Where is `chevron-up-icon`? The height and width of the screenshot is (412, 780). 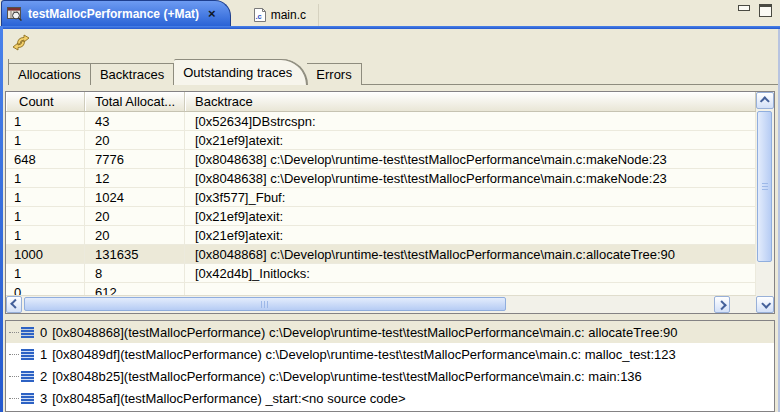 chevron-up-icon is located at coordinates (764, 101).